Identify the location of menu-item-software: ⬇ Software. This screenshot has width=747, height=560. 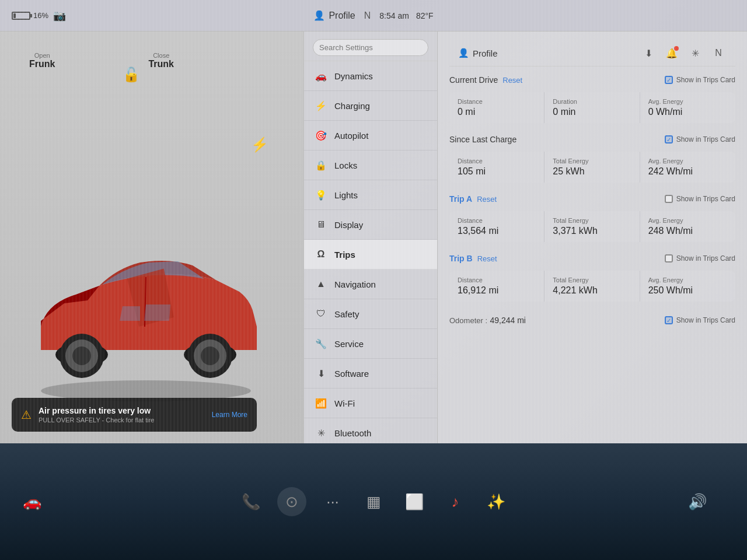
(371, 373).